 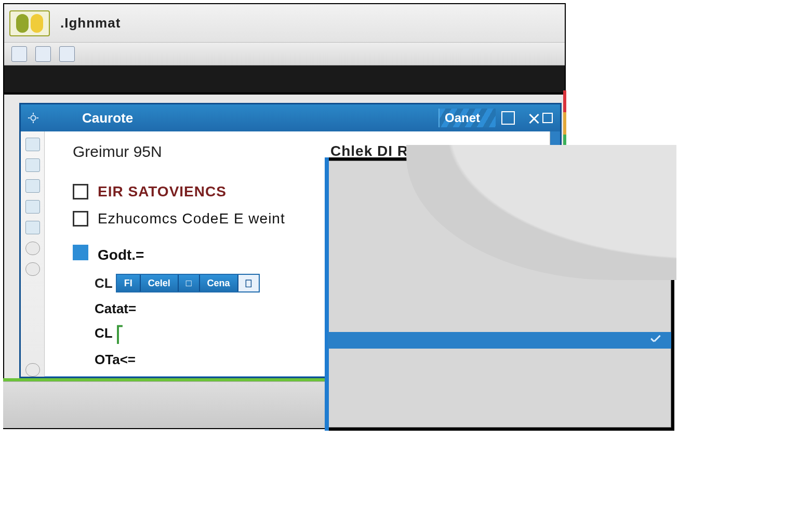 What do you see at coordinates (33, 228) in the screenshot?
I see `image-icon` at bounding box center [33, 228].